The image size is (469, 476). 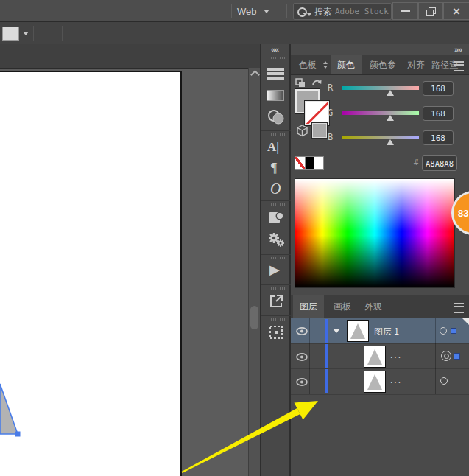 I want to click on toolbar-separator2, so click(x=62, y=33).